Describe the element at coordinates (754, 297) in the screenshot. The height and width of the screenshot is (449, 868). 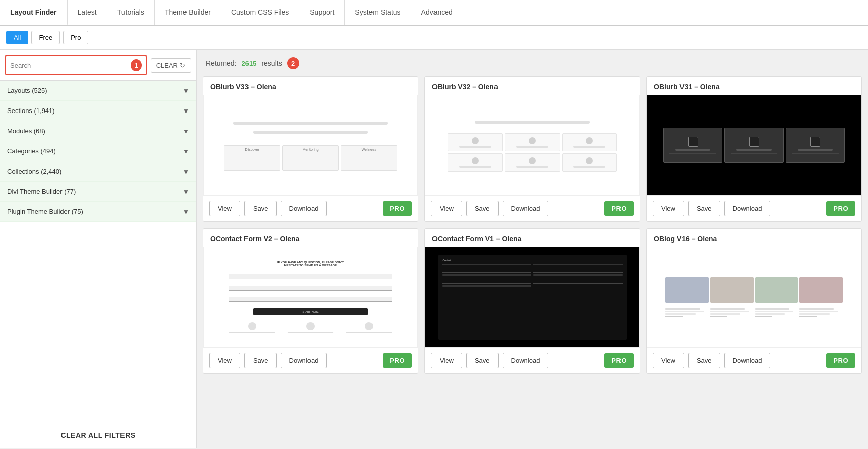
I see `card-preview` at that location.